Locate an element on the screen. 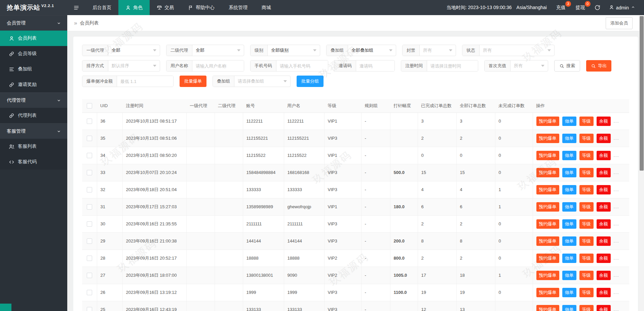 This screenshot has height=311, width=644. add-member-button: 添加会员 is located at coordinates (619, 23).